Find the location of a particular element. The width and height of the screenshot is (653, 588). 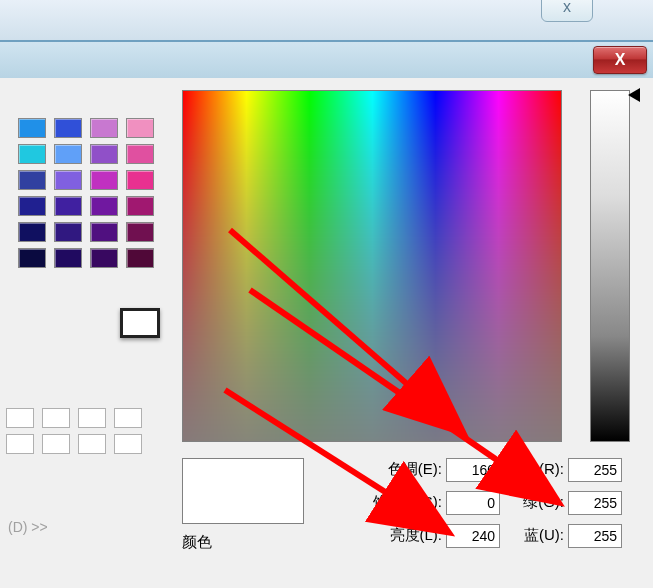

outer-titlebar: x is located at coordinates (326, 20).